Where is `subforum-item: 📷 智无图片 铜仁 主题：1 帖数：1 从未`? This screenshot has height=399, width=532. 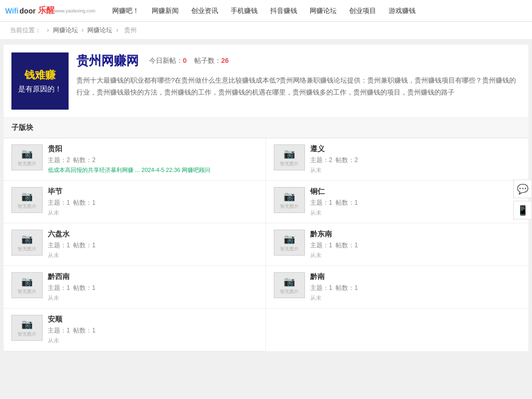
subforum-item: 📷 智无图片 铜仁 主题：1 帖数：1 从未 is located at coordinates (397, 202).